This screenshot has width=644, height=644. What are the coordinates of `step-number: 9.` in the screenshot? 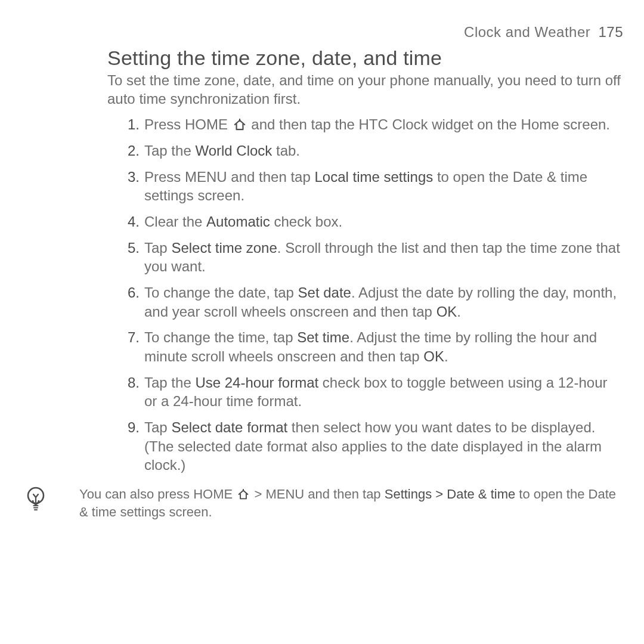 It's located at (129, 428).